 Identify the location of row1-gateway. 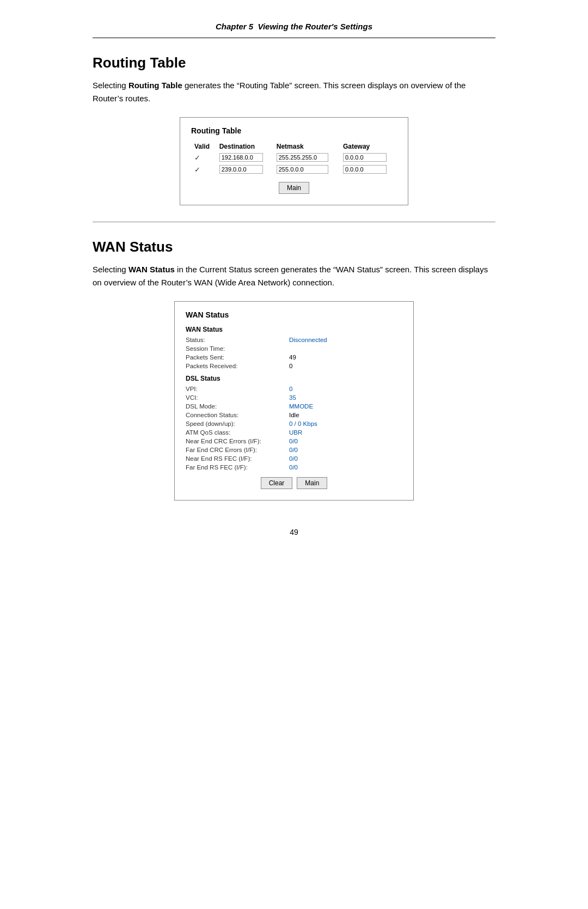
(368, 157).